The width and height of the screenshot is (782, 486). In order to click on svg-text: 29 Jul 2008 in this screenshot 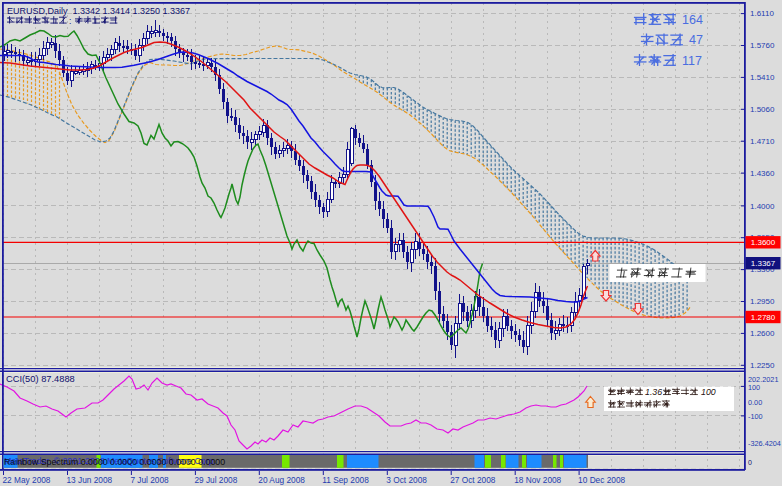, I will do `click(216, 480)`.